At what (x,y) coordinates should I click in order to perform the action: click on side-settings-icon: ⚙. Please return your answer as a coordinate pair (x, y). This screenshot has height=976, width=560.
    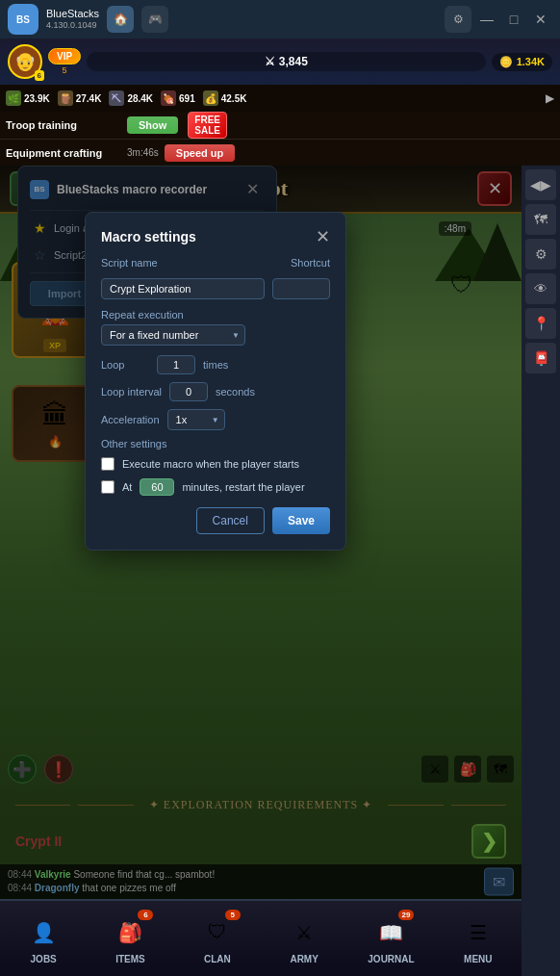
    Looking at the image, I should click on (541, 254).